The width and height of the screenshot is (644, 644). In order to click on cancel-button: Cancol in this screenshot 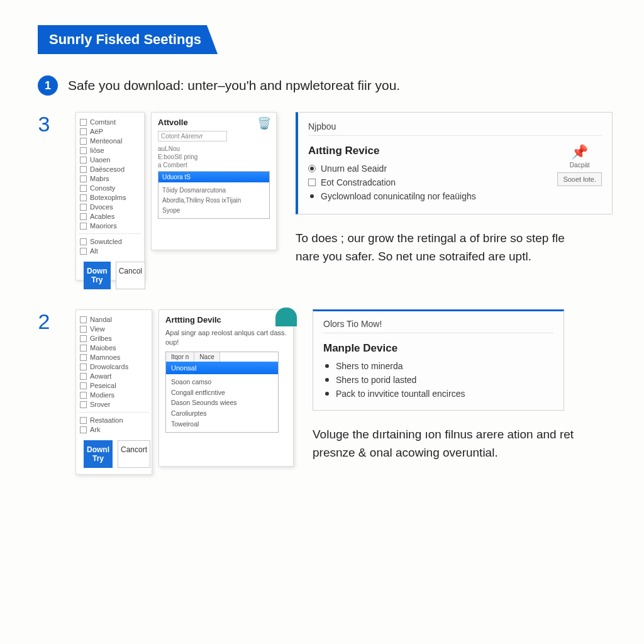, I will do `click(131, 275)`.